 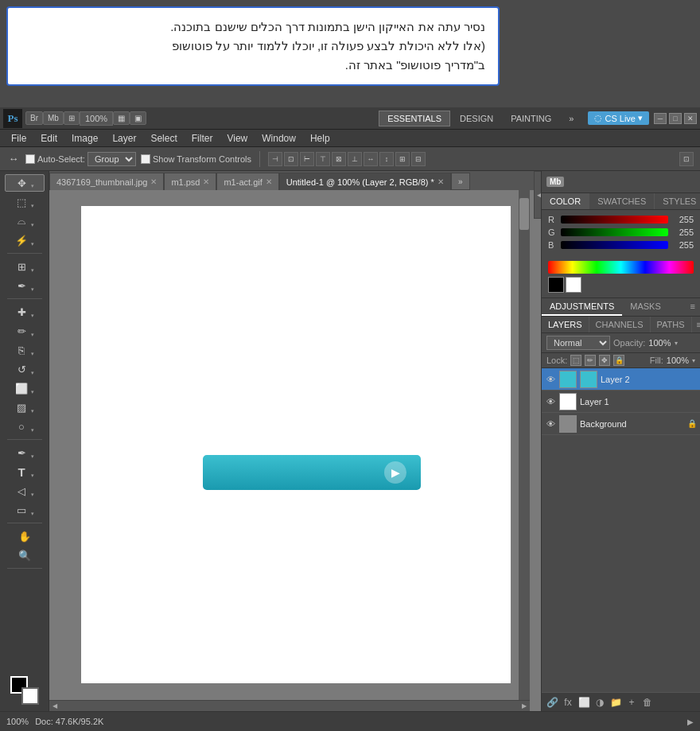 I want to click on distribute-icon-2: ⊞, so click(x=402, y=159).